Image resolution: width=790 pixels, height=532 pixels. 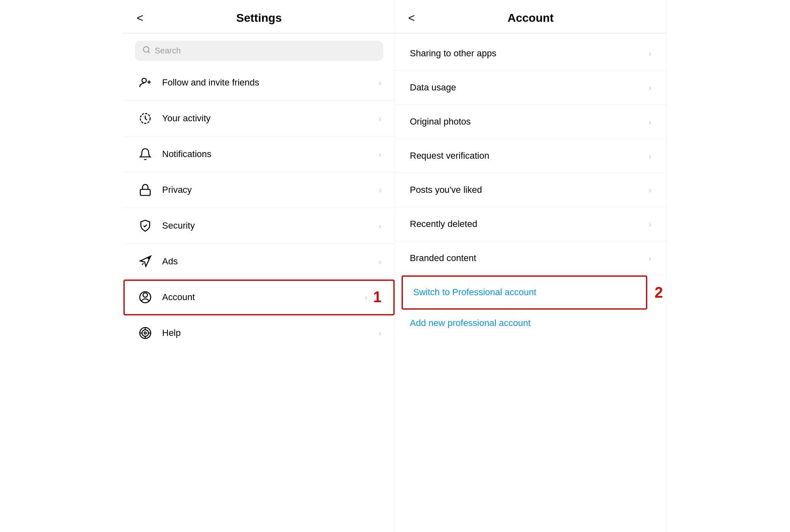 What do you see at coordinates (259, 83) in the screenshot?
I see `menu-item-follow-friends: Follow and invite friends ›` at bounding box center [259, 83].